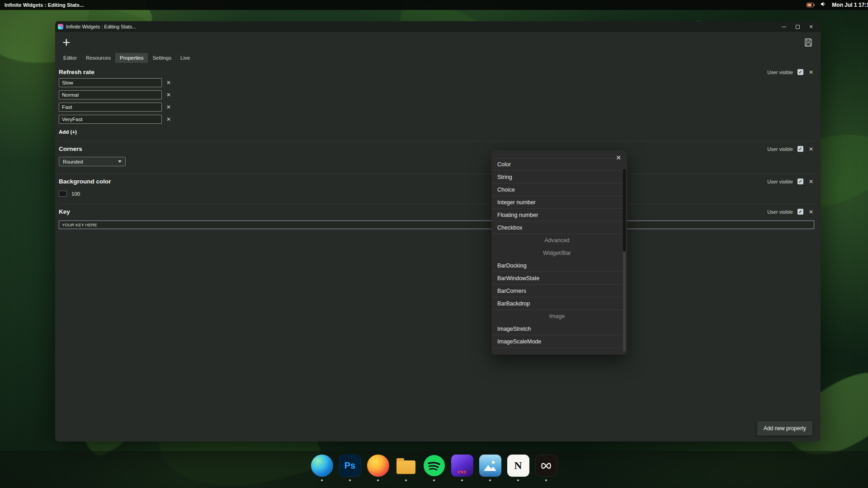 This screenshot has width=868, height=488. Describe the element at coordinates (624, 210) in the screenshot. I see `scrollbar-thumb` at that location.